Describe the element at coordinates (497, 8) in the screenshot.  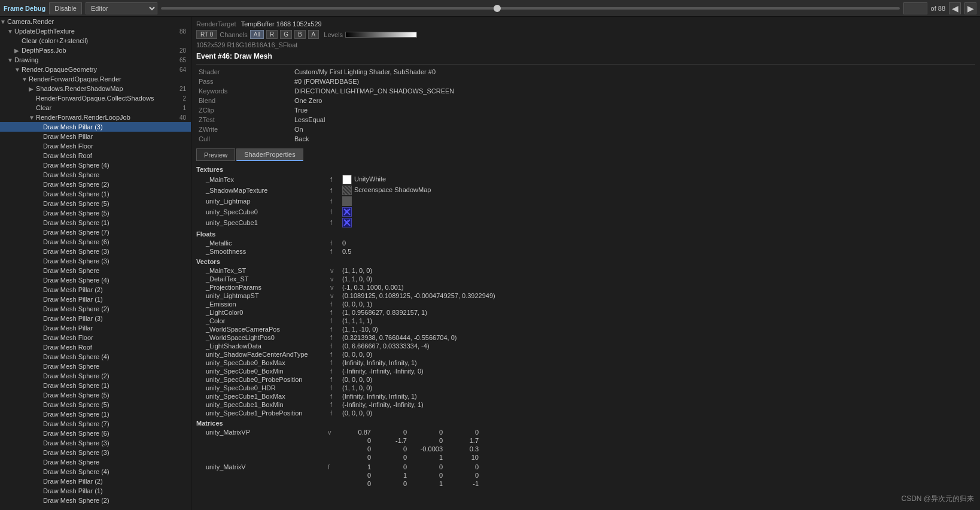
I see `event-slider-thumb` at that location.